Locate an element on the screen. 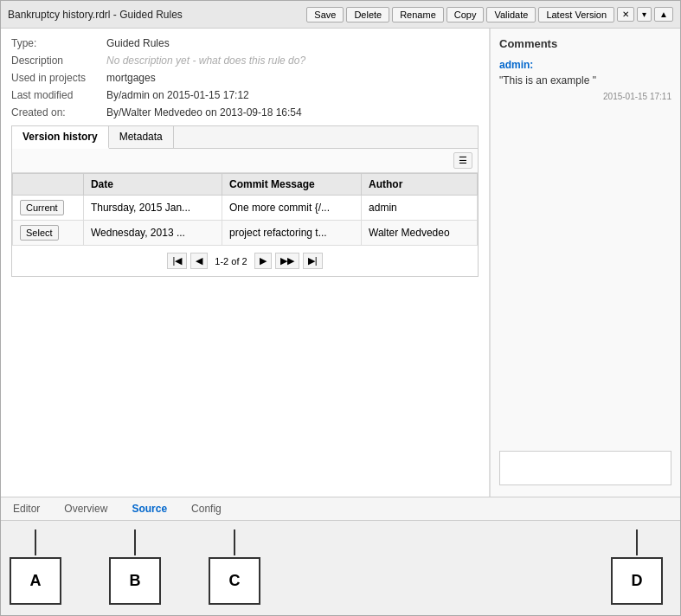 Image resolution: width=681 pixels, height=616 pixels. save-button: Save is located at coordinates (325, 15).